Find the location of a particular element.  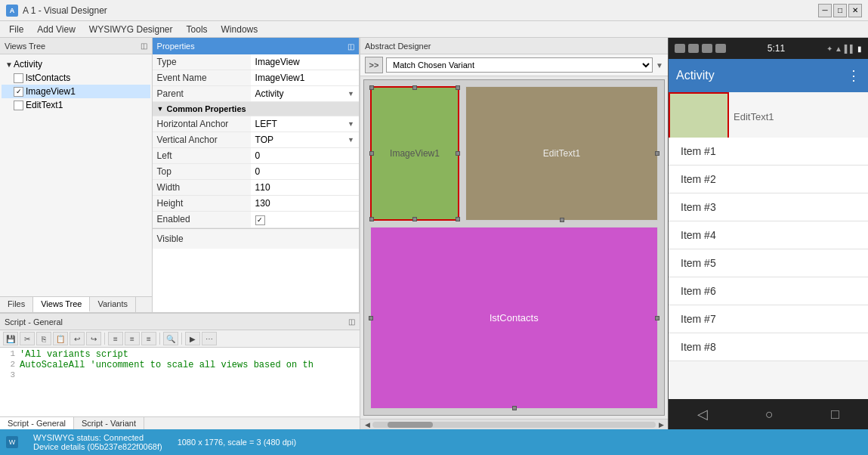

script-run-btn: ▶ is located at coordinates (193, 339).